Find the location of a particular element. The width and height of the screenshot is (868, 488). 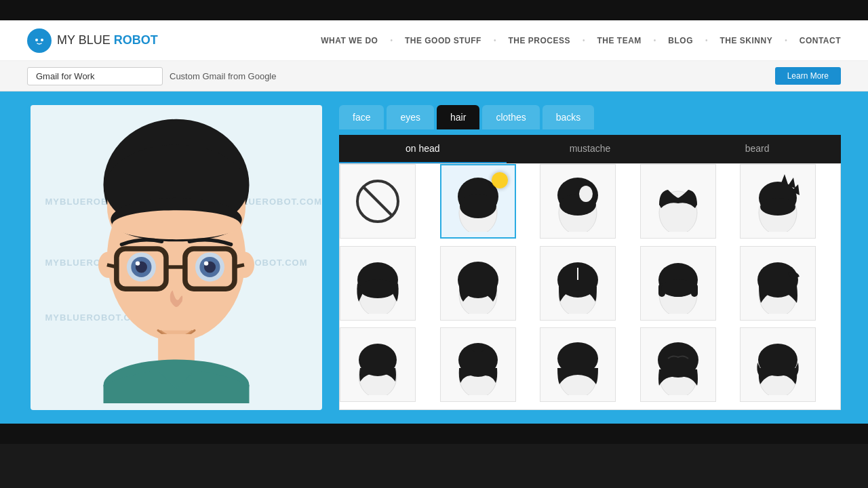

nav-the-skinny: THE SKINNY is located at coordinates (747, 41).